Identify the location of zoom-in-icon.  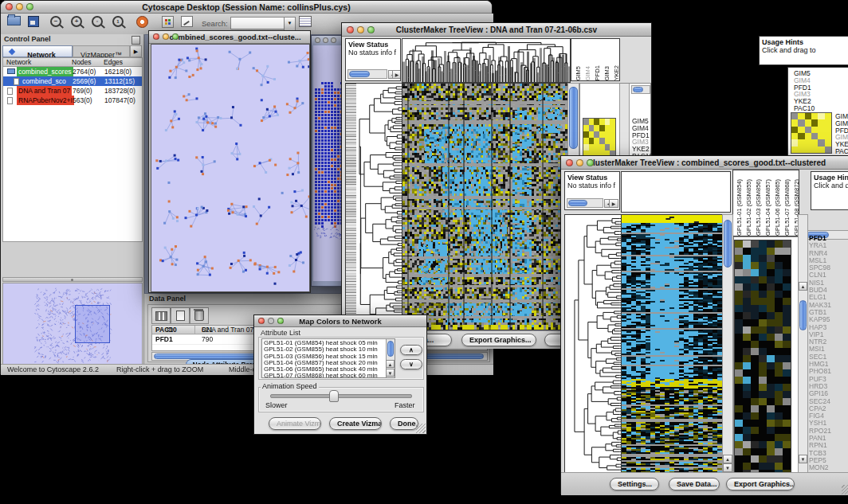
(77, 21).